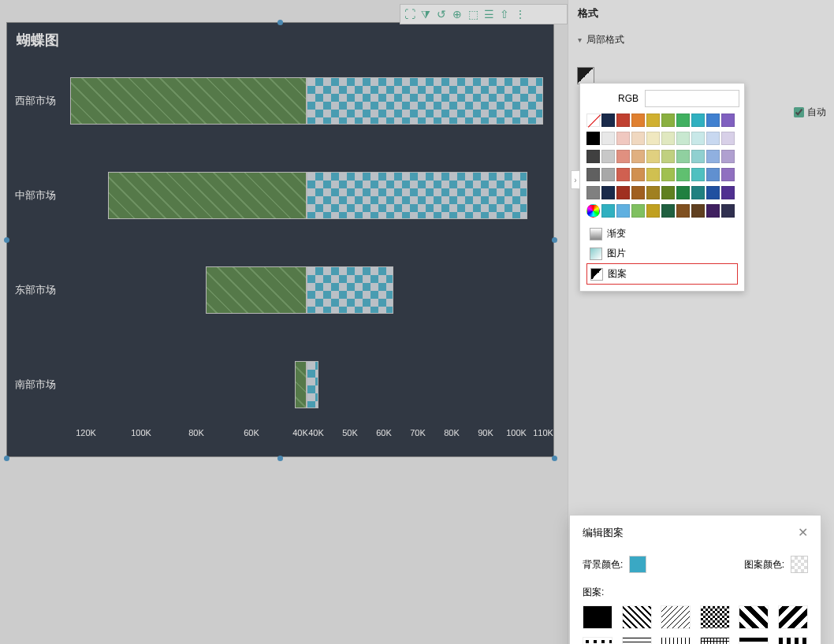 Image resolution: width=834 pixels, height=644 pixels. I want to click on collapse-chevron-icon: ›, so click(575, 180).